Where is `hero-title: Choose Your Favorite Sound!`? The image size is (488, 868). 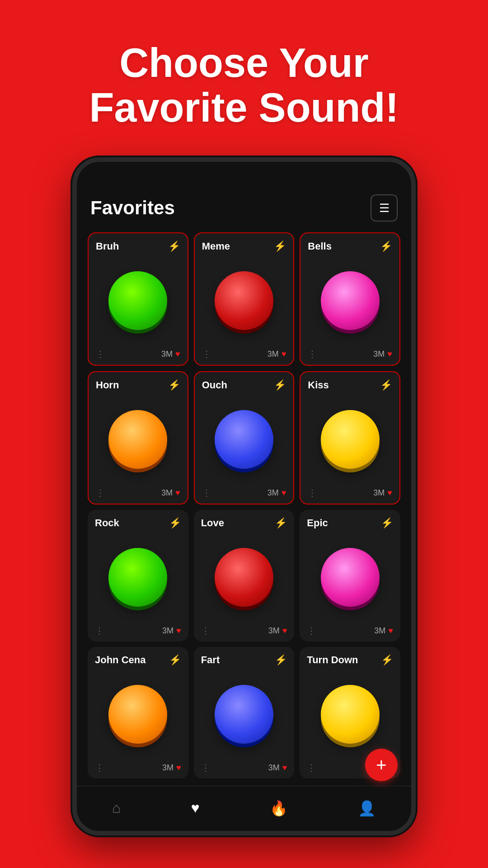
hero-title: Choose Your Favorite Sound! is located at coordinates (244, 85).